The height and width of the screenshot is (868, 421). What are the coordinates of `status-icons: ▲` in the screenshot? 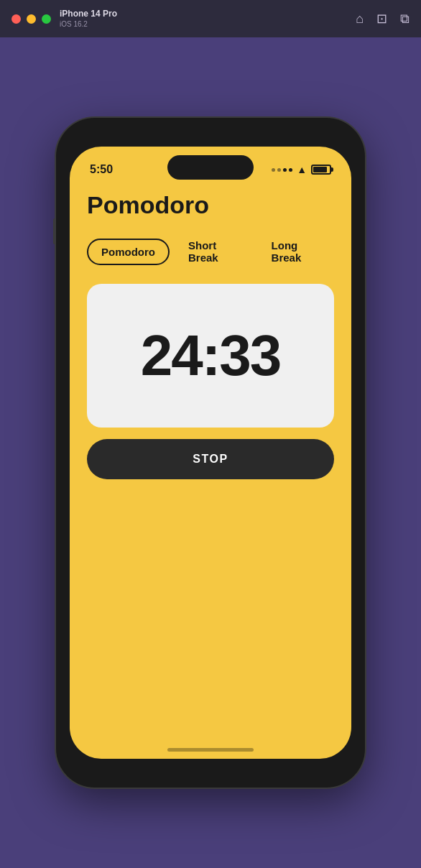 It's located at (302, 170).